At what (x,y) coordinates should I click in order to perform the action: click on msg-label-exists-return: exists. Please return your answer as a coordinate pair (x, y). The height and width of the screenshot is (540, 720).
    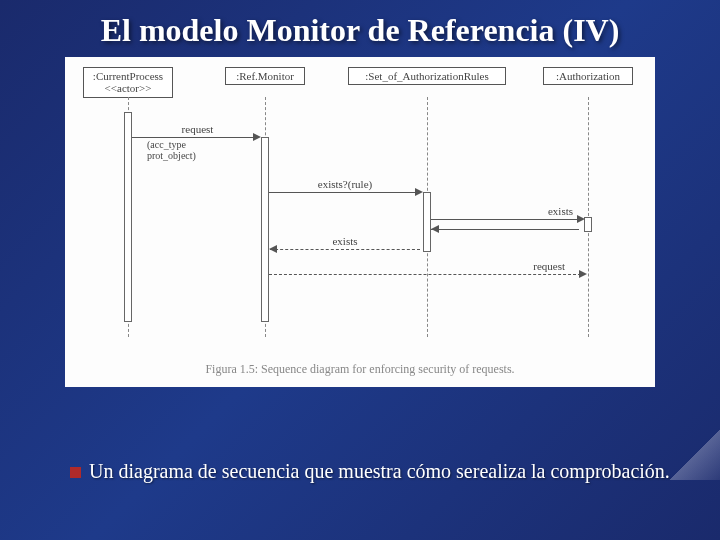
    Looking at the image, I should click on (345, 241).